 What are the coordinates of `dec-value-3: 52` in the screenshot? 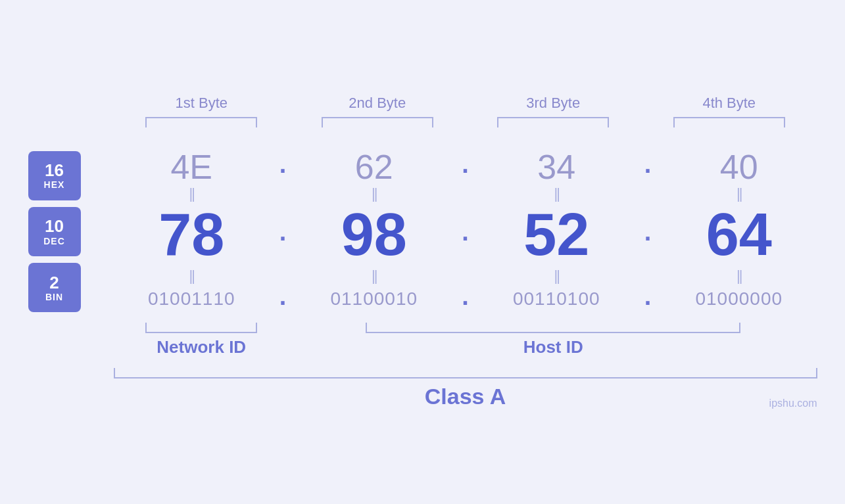 It's located at (556, 235).